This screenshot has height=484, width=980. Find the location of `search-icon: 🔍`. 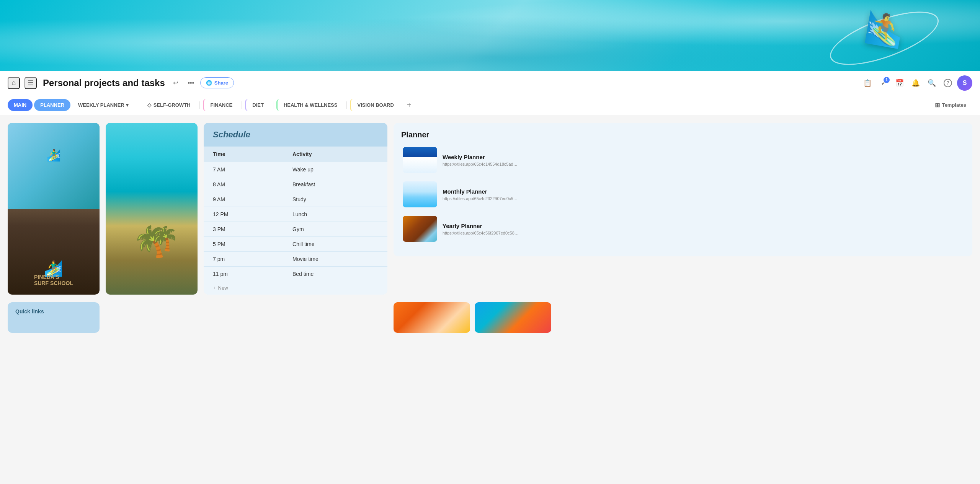

search-icon: 🔍 is located at coordinates (932, 83).